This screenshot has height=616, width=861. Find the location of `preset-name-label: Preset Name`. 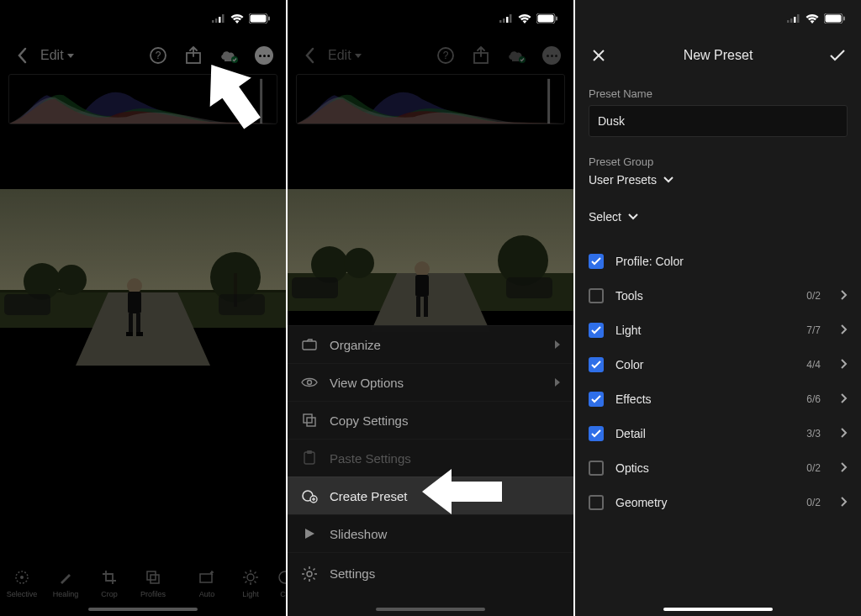

preset-name-label: Preset Name is located at coordinates (718, 94).